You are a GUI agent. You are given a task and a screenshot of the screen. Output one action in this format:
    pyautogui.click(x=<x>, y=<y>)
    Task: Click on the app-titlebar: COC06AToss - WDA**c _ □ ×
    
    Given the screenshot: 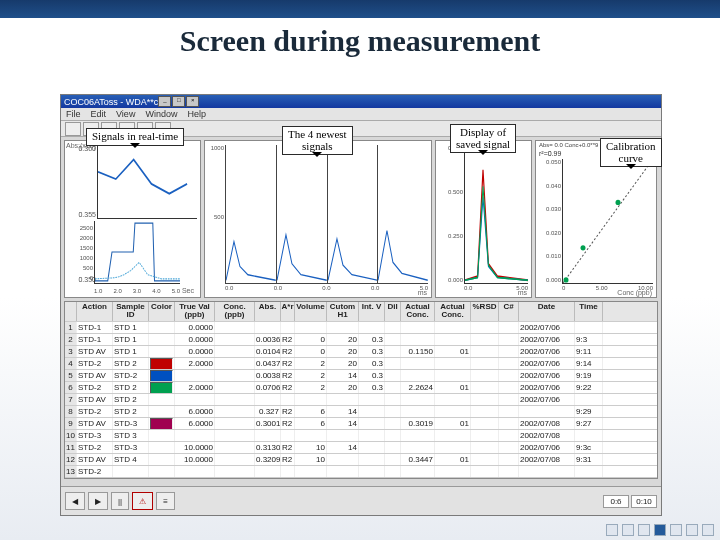 What is the action you would take?
    pyautogui.click(x=361, y=102)
    